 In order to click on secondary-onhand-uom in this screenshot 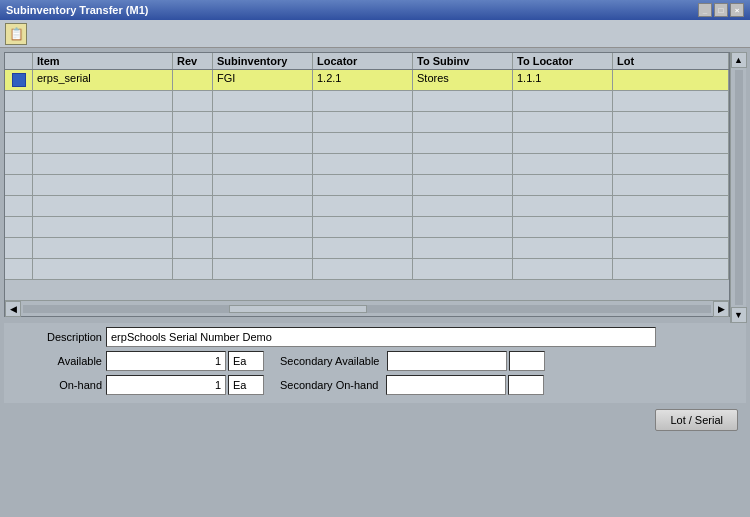, I will do `click(526, 385)`.